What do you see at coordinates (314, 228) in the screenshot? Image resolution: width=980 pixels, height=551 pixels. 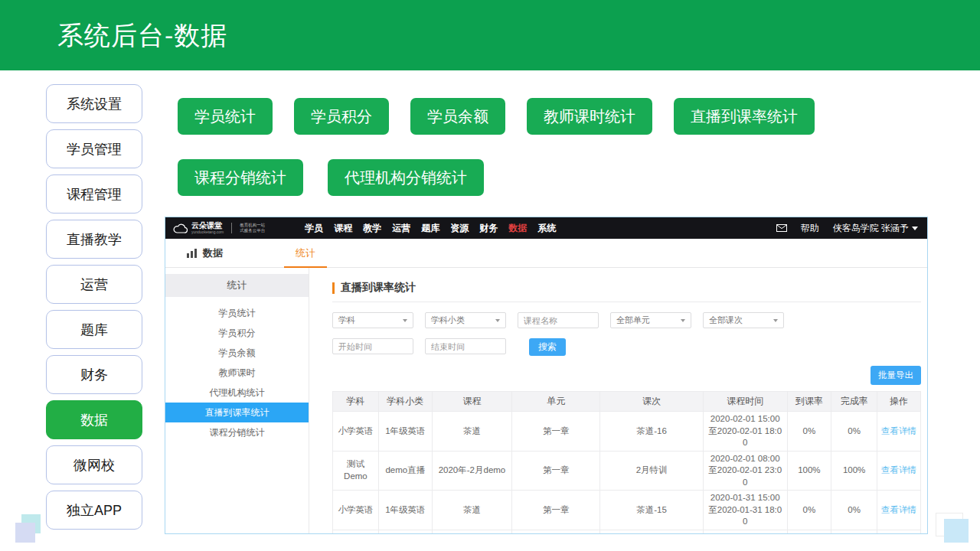 I see `topmenu-students: 学员` at bounding box center [314, 228].